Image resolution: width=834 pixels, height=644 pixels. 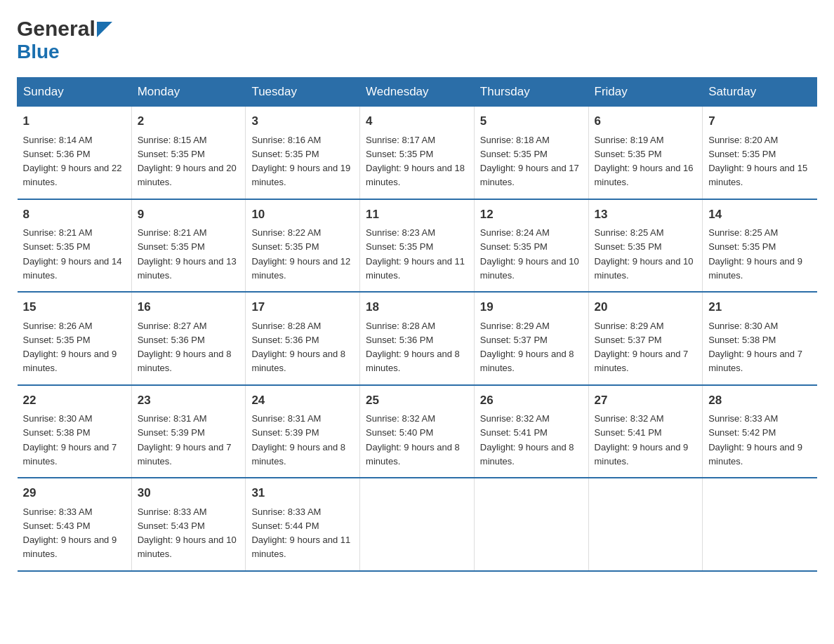 I want to click on calendar-cell: 6Sunrise: 8:19 AMSunset: 5:35 PMDaylight…, so click(x=646, y=153).